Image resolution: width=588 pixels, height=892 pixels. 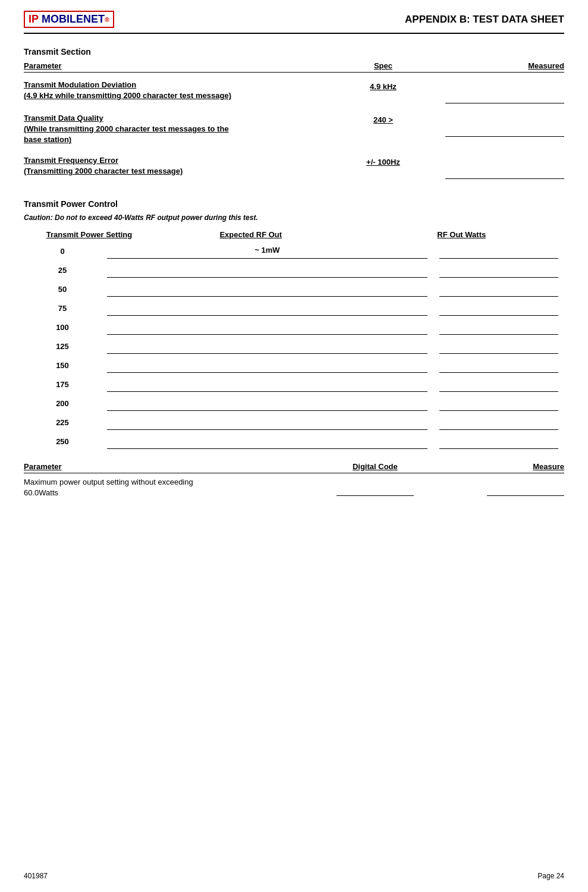 What do you see at coordinates (505, 65) in the screenshot?
I see `measured-col-header: Measured` at bounding box center [505, 65].